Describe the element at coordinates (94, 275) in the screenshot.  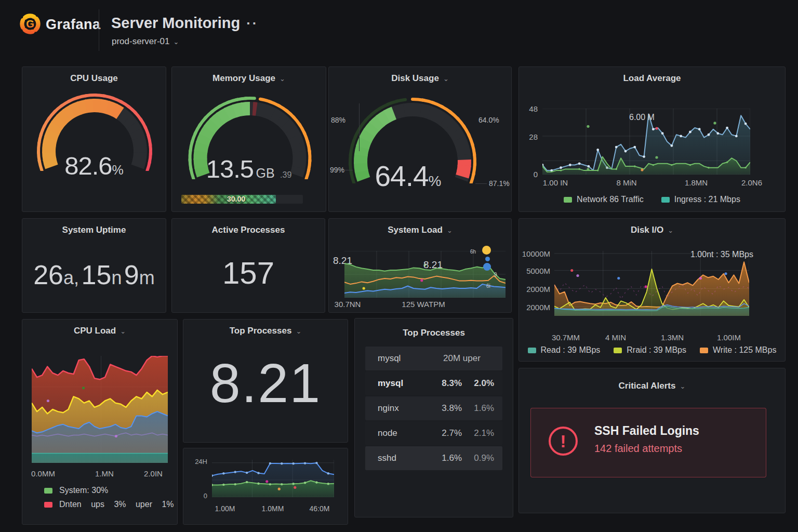
I see `uptime-value: 26a, 15n 9m` at that location.